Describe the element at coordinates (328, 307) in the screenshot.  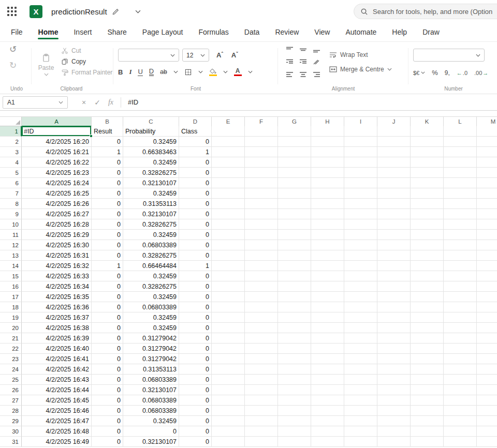
I see `cell-H18` at that location.